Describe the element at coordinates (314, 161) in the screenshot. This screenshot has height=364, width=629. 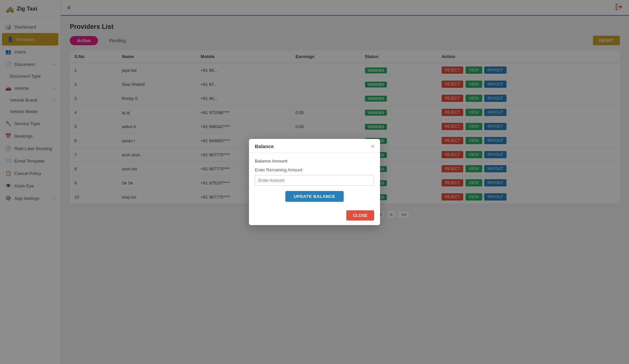
I see `balance-amount-label: Balance Amount:` at that location.